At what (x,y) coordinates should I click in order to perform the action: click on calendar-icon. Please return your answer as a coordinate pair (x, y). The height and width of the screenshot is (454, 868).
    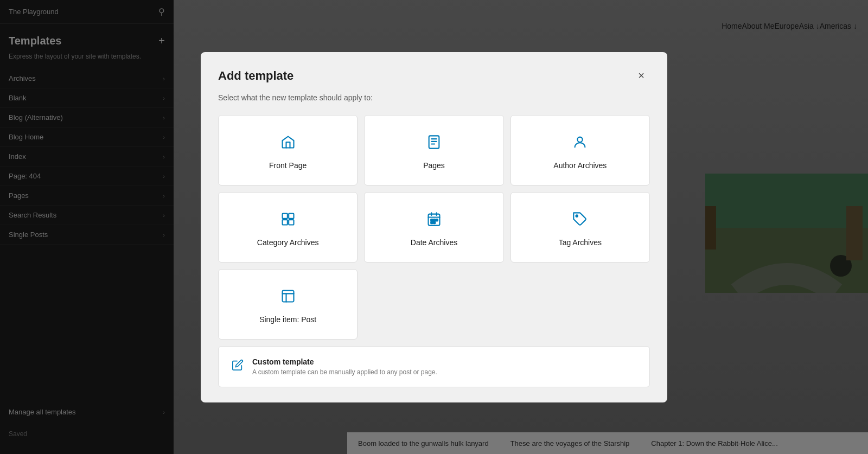
    Looking at the image, I should click on (434, 221).